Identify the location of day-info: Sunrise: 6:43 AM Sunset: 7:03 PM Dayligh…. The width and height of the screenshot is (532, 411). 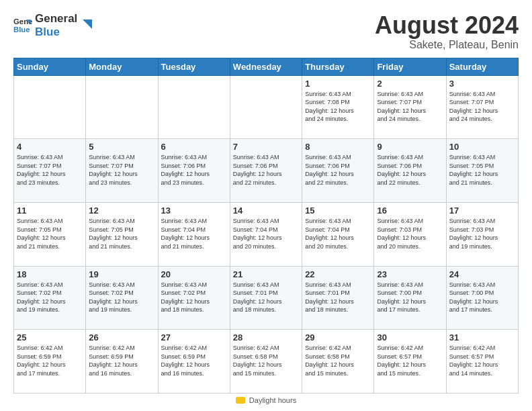
(482, 234).